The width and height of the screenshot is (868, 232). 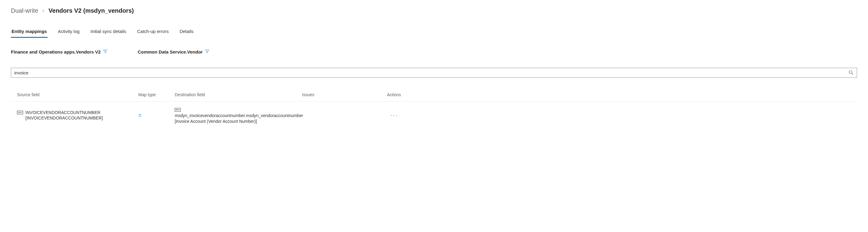 What do you see at coordinates (434, 46) in the screenshot?
I see `entity-sources: Finance and Operations apps.Vendors V2 C…` at bounding box center [434, 46].